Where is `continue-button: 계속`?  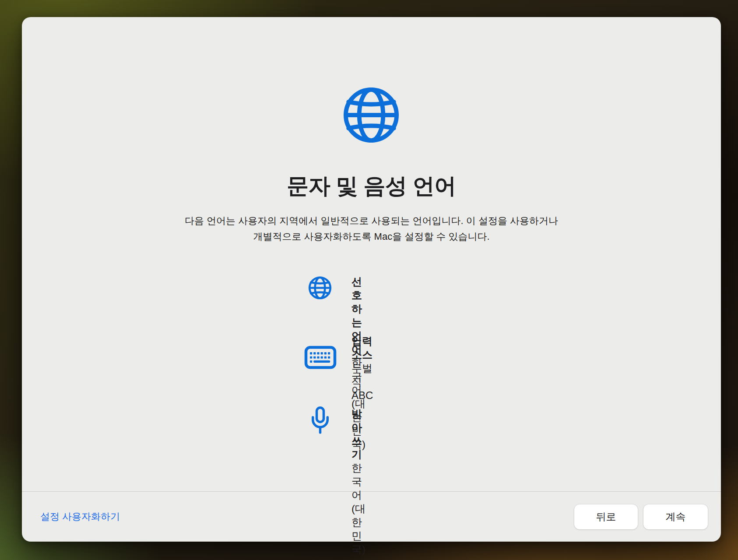 continue-button: 계속 is located at coordinates (676, 517).